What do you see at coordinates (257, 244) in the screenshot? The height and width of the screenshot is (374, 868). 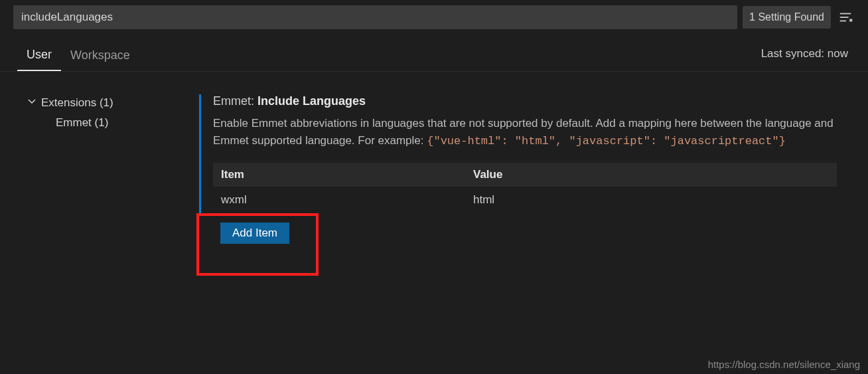 I see `annotation-highlight: Add Item` at bounding box center [257, 244].